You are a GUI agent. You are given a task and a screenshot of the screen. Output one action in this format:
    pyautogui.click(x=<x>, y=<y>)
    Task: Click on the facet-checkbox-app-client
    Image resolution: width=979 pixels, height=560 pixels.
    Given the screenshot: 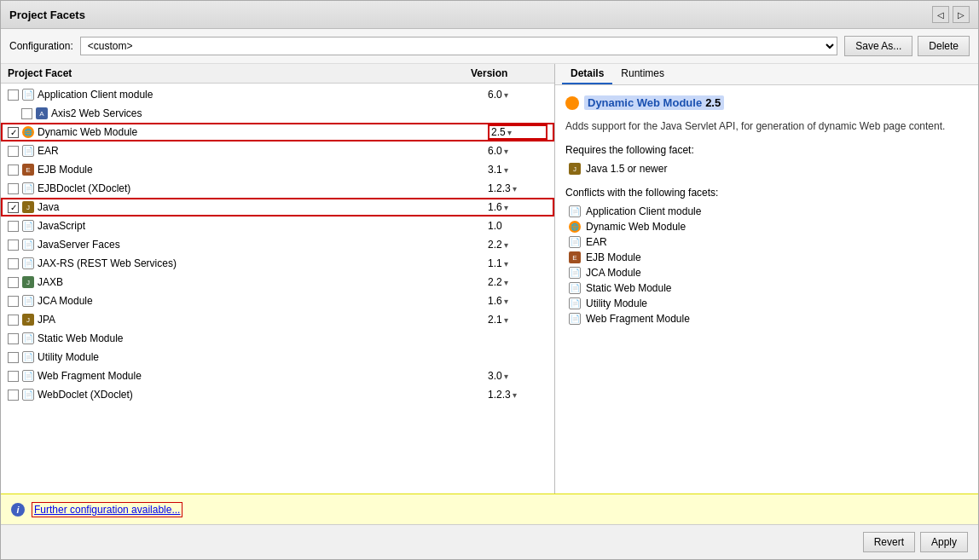 What is the action you would take?
    pyautogui.click(x=14, y=95)
    